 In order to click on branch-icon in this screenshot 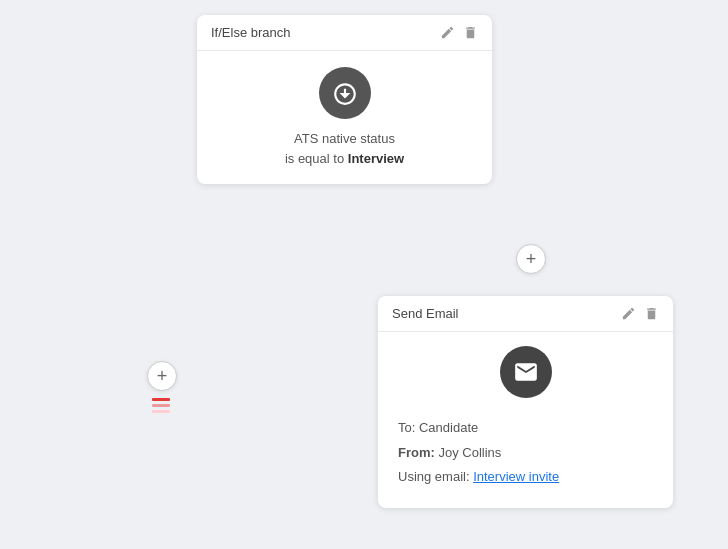, I will do `click(345, 93)`.